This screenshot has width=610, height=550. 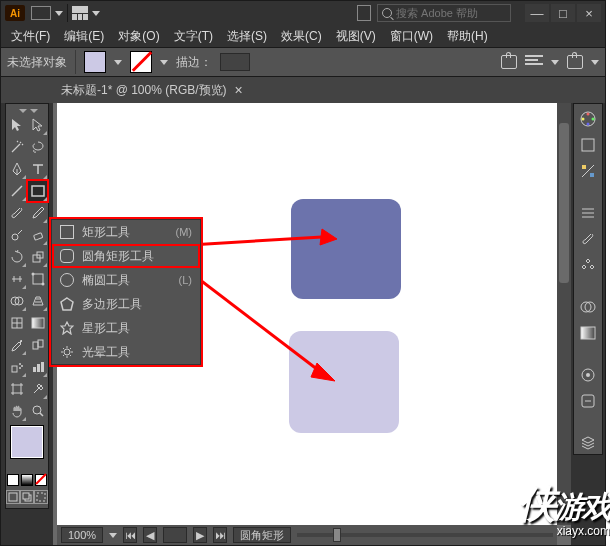 What do you see at coordinates (588, 213) in the screenshot?
I see `stroke-panel-icon` at bounding box center [588, 213].